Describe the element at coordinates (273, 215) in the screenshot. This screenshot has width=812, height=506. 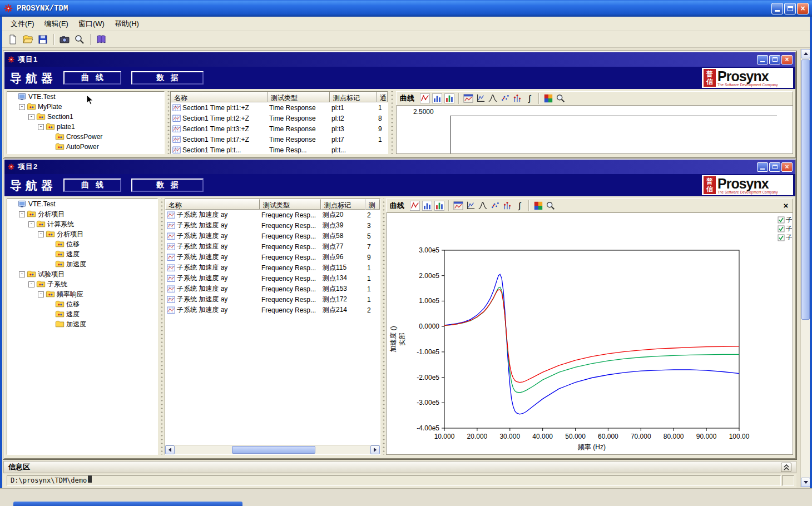
I see `table-row: 子系统 加速度 ay Frequency Resp... 测点20 2` at that location.